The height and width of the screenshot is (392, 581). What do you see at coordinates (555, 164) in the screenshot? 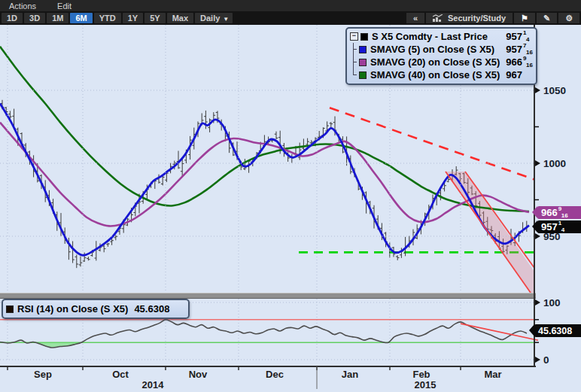
I see `svg-text: 1000` at bounding box center [555, 164].